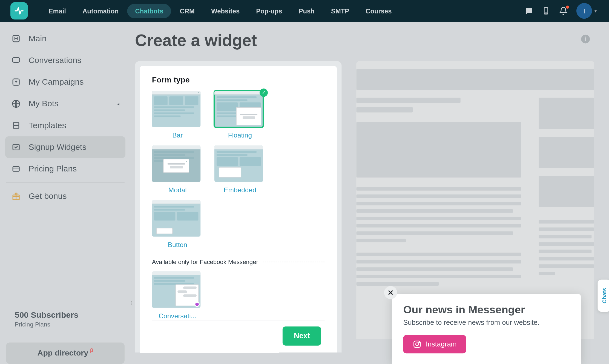  What do you see at coordinates (177, 245) in the screenshot?
I see `form-option-label: Button` at bounding box center [177, 245].